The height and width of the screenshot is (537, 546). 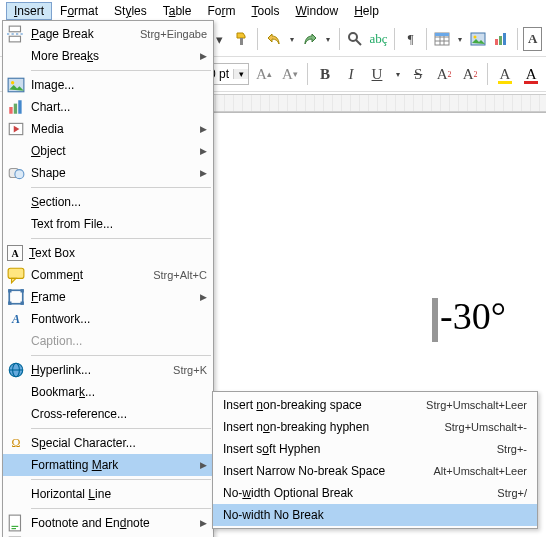 What do you see at coordinates (108, 465) in the screenshot?
I see `menu-item-formatting-mark: Formatting Mark ▶` at bounding box center [108, 465].